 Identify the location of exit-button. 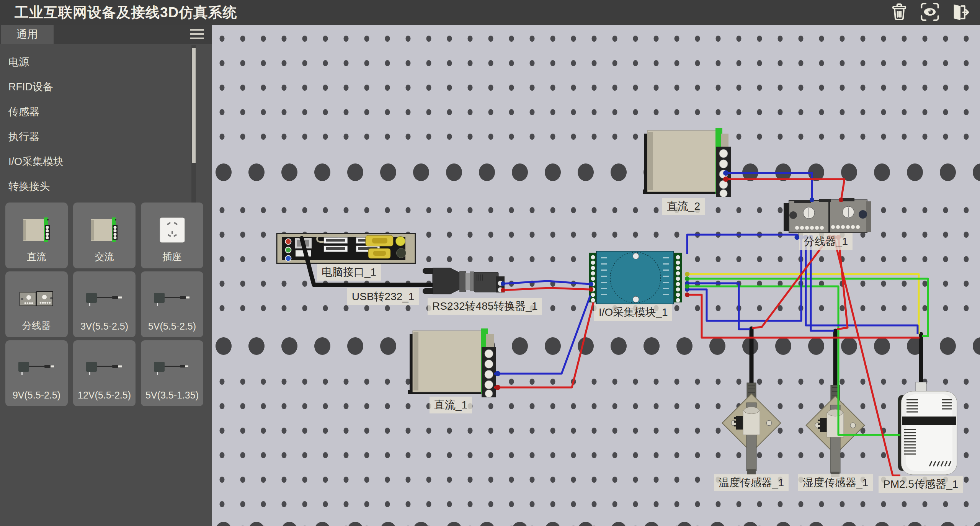
(960, 13).